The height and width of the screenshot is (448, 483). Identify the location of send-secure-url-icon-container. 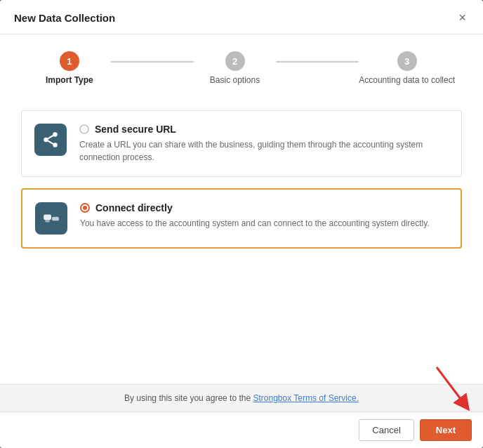
(51, 140).